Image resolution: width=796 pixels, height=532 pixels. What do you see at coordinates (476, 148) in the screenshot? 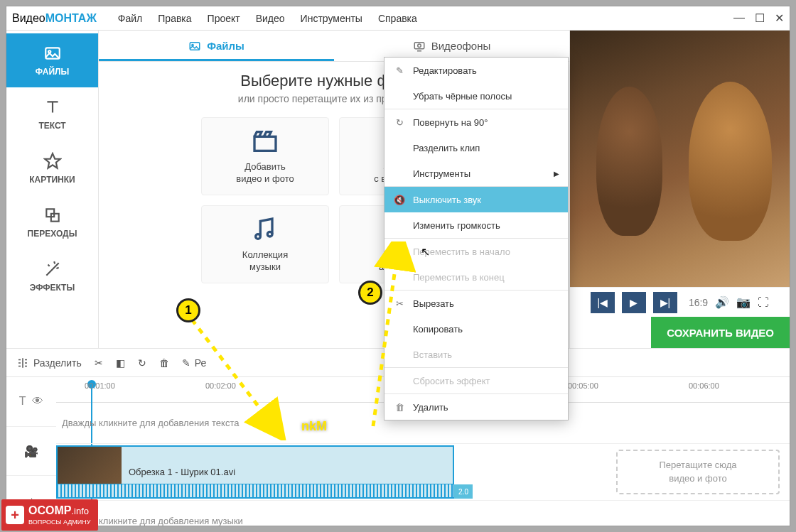
I see `context-item: Разделить клип` at bounding box center [476, 148].